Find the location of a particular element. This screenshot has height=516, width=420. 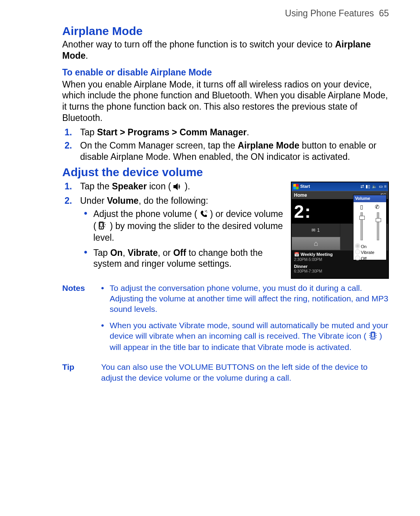

running-header: Using Phone Features 65 is located at coordinates (214, 13).